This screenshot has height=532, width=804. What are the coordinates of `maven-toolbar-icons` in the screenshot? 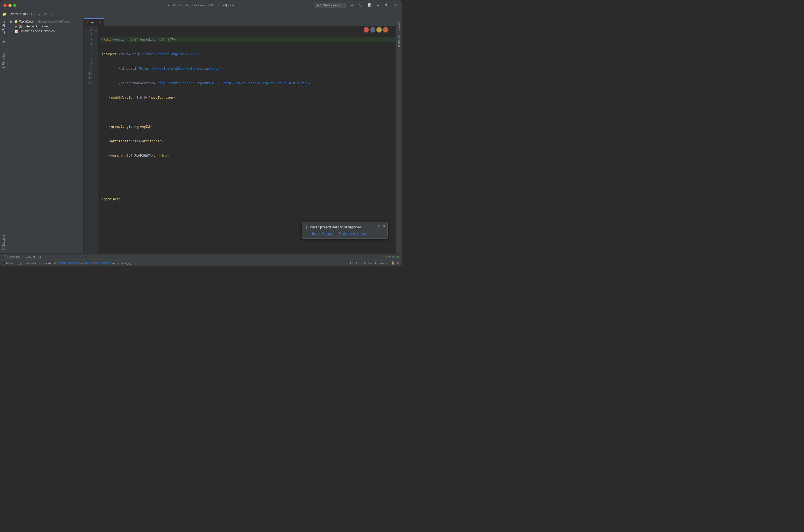 It's located at (376, 30).